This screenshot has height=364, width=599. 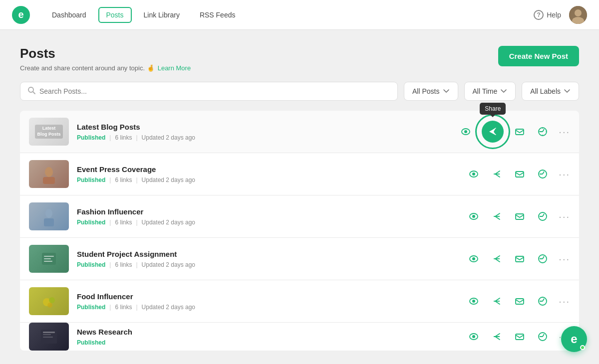 I want to click on post-title: Latest Blog Posts, so click(x=268, y=127).